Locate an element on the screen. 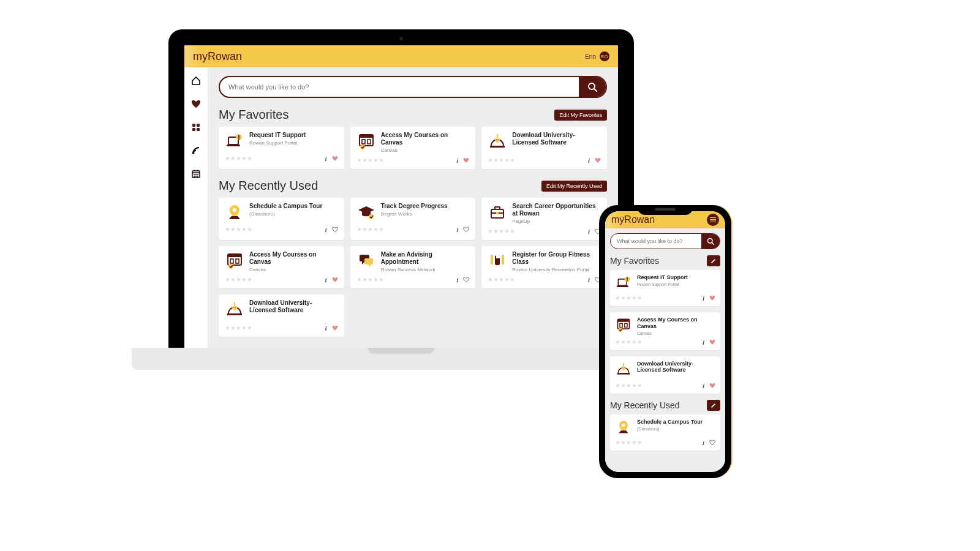 This screenshot has height=551, width=980. card-subtitle: Rowan Support Portal is located at coordinates (277, 143).